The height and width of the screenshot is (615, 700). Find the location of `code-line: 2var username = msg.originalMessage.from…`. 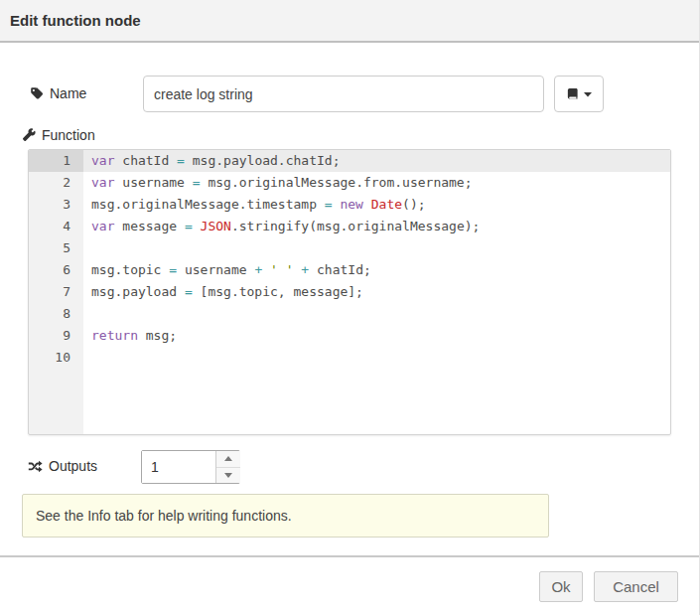

code-line: 2var username = msg.originalMessage.from… is located at coordinates (350, 183).